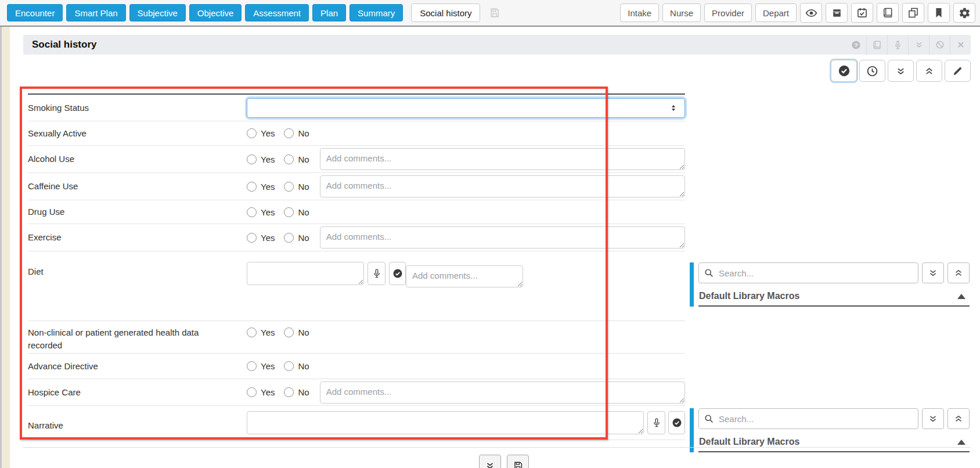 Image resolution: width=980 pixels, height=468 pixels. Describe the element at coordinates (965, 13) in the screenshot. I see `gear-icon` at that location.